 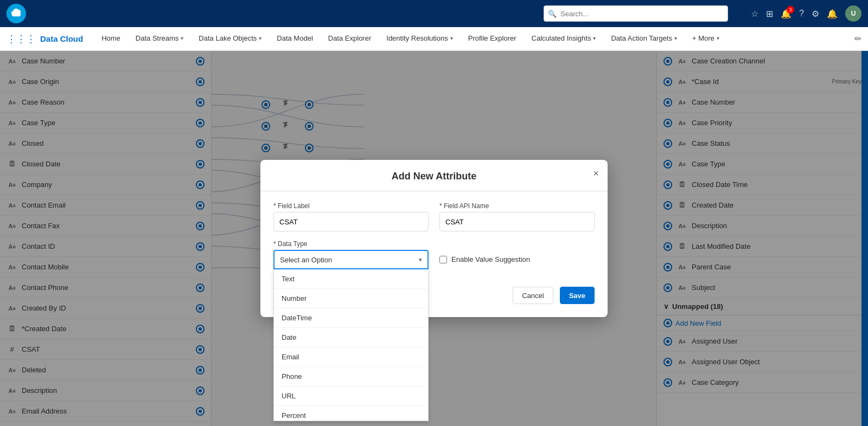 What do you see at coordinates (434, 176) in the screenshot?
I see `modal-title: Add New Attribute` at bounding box center [434, 176].